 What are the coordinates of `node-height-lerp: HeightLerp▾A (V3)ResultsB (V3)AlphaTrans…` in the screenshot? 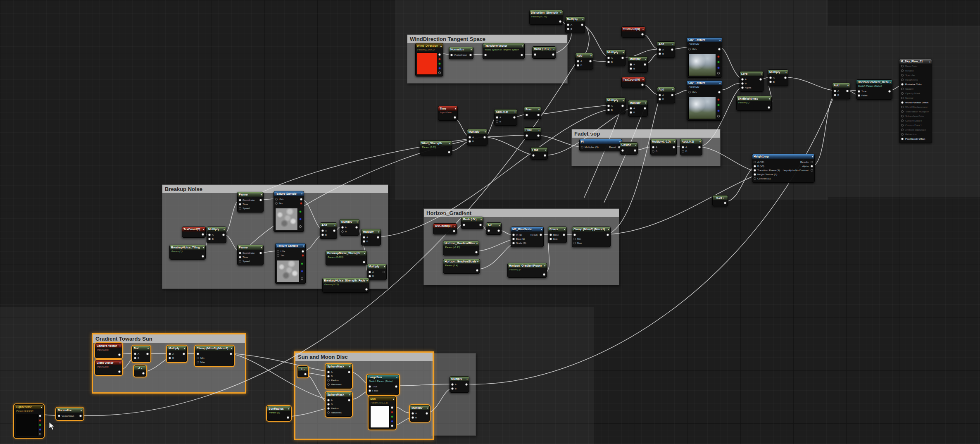 It's located at (783, 168).